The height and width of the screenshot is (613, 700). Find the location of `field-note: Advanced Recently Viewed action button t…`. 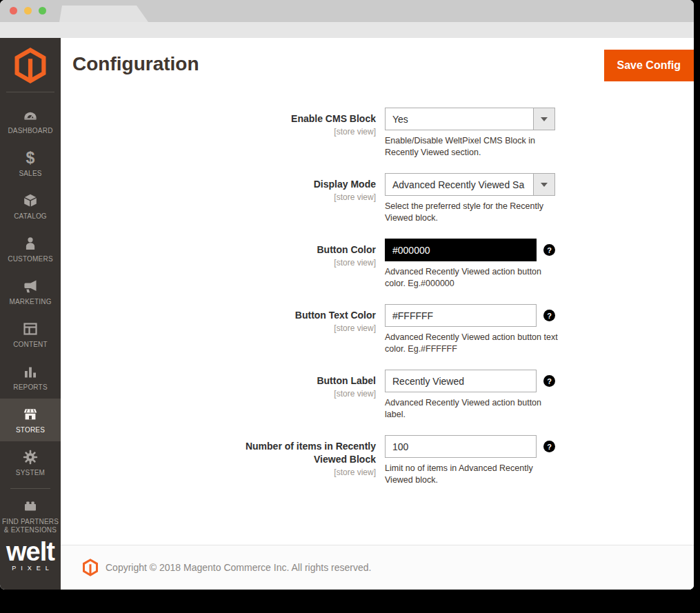

field-note: Advanced Recently Viewed action button t… is located at coordinates (473, 343).